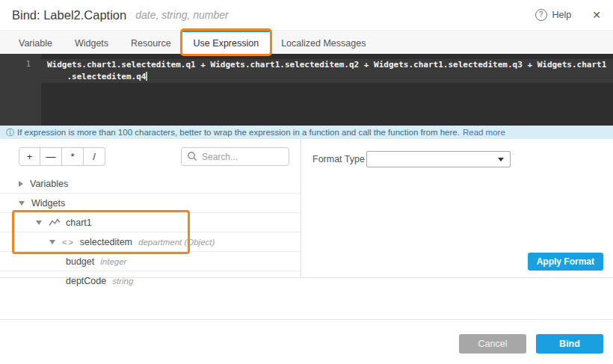 This screenshot has width=613, height=364. What do you see at coordinates (21, 90) in the screenshot?
I see `editor-gutter: 1` at bounding box center [21, 90].